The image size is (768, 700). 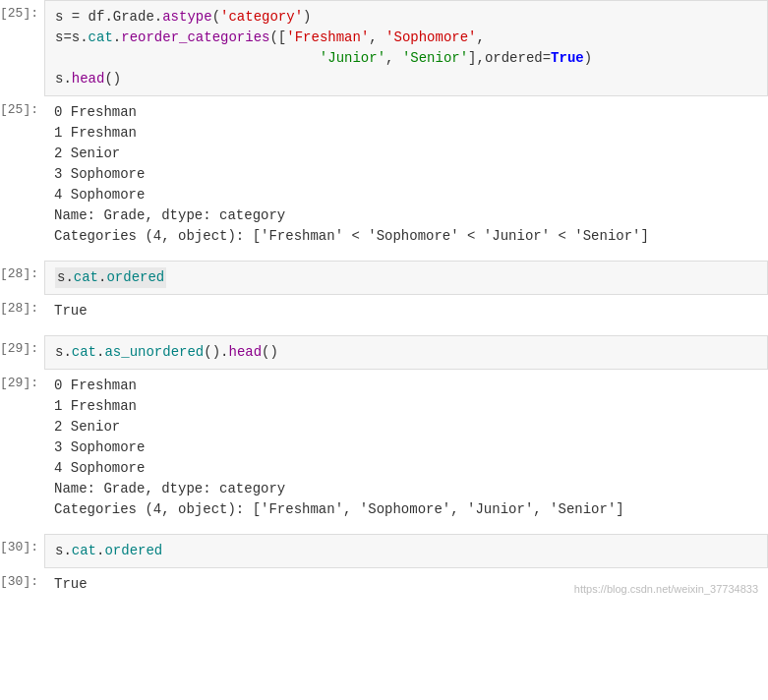 What do you see at coordinates (435, 58) in the screenshot?
I see `str-senior: 'Senior'` at bounding box center [435, 58].